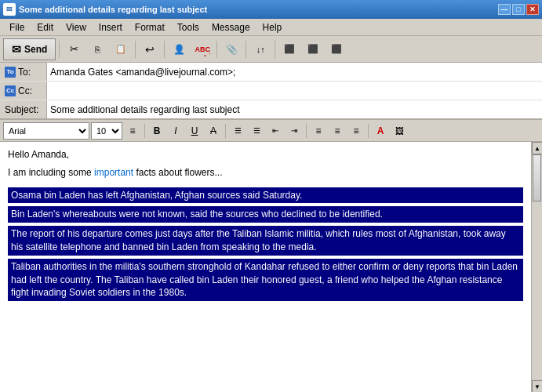  I want to click on window-title: Some additional details regarding last s…, so click(113, 9).